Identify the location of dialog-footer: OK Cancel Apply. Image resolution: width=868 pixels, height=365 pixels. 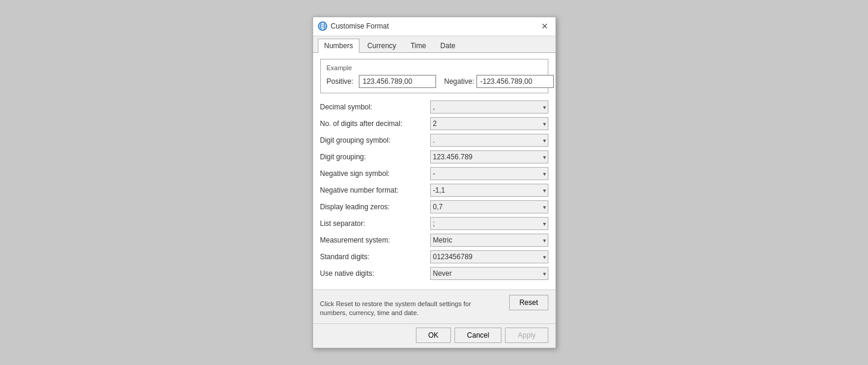
(434, 335).